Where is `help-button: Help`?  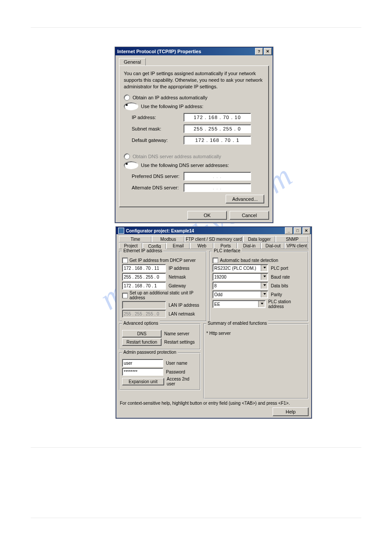 help-button: Help is located at coordinates (291, 412).